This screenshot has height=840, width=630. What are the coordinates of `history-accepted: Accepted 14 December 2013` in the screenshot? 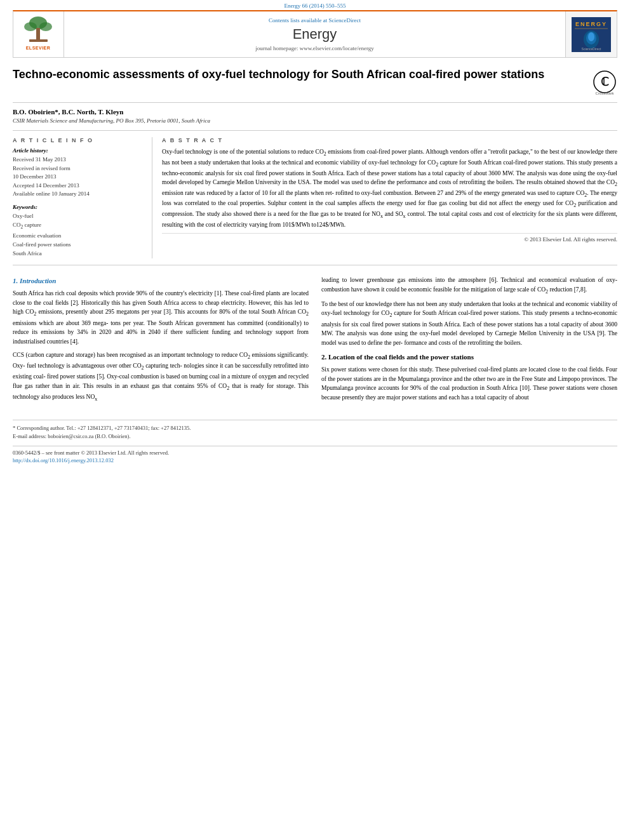 It's located at (77, 186).